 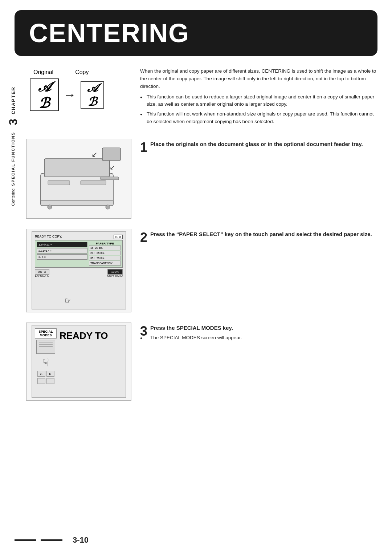 What do you see at coordinates (81, 540) in the screenshot?
I see `page-number: 3-10` at bounding box center [81, 540].